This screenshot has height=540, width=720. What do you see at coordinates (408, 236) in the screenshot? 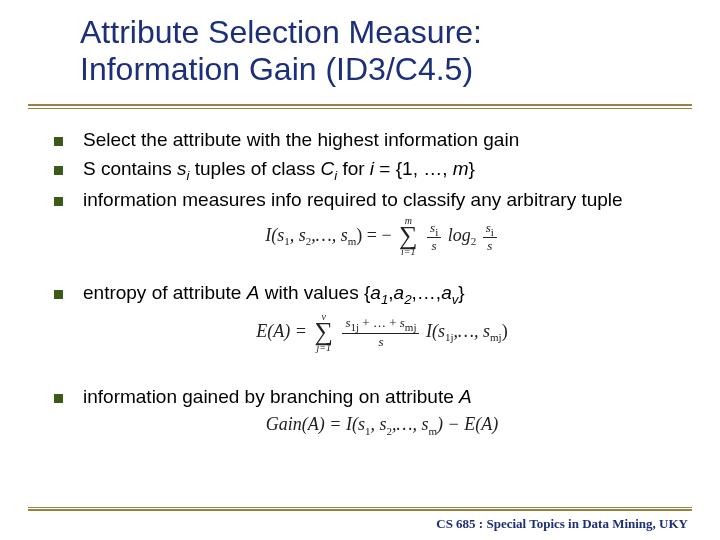
I see `sigma-icon: m∑i=1` at bounding box center [408, 236].